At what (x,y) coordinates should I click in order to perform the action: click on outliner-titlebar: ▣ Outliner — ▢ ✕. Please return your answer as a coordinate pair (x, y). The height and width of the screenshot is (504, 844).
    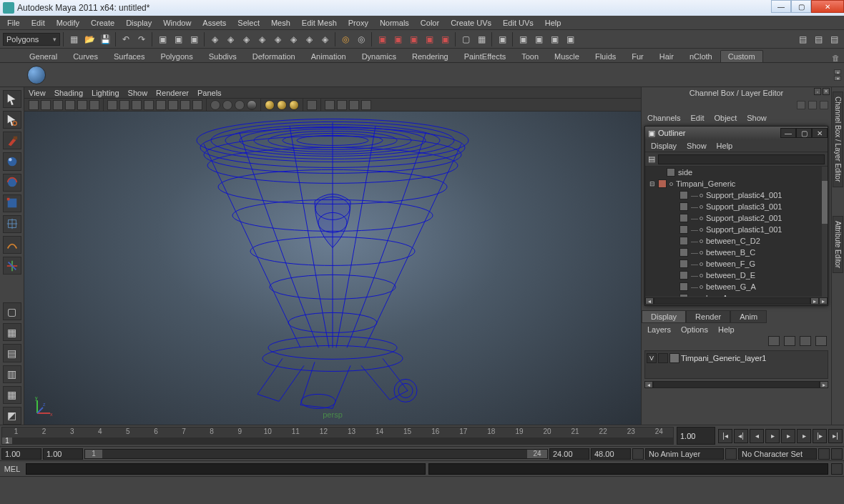
    Looking at the image, I should click on (737, 133).